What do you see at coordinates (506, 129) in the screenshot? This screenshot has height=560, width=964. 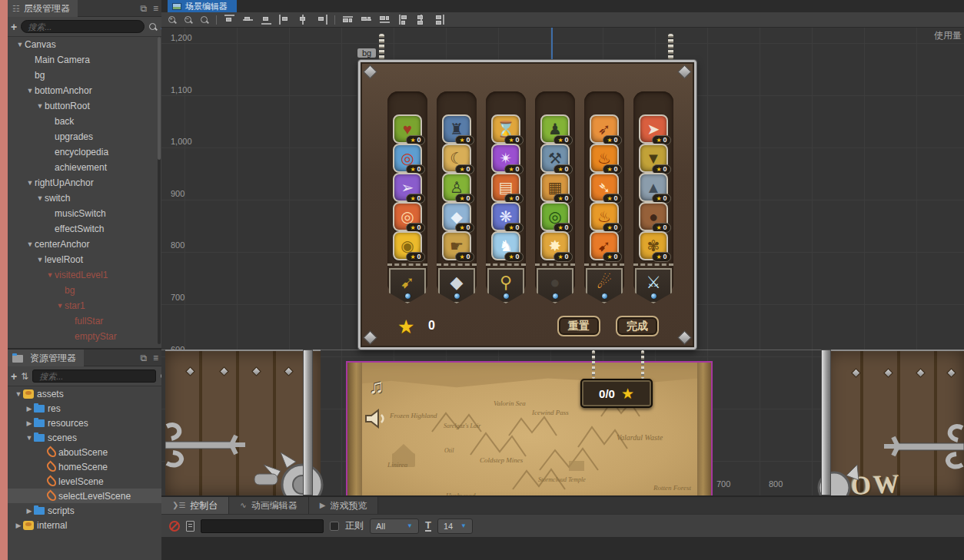 I see `upgrade-icon: ⌛★0` at bounding box center [506, 129].